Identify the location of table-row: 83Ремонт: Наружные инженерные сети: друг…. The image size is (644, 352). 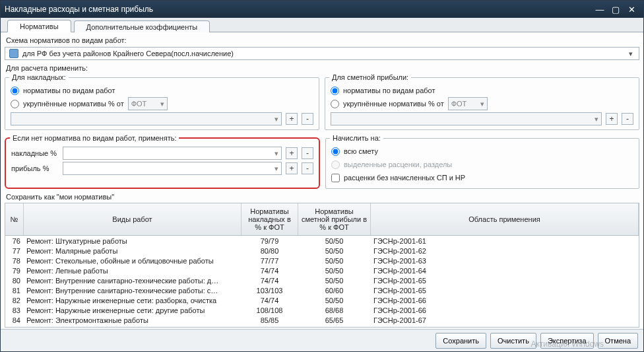
(322, 310).